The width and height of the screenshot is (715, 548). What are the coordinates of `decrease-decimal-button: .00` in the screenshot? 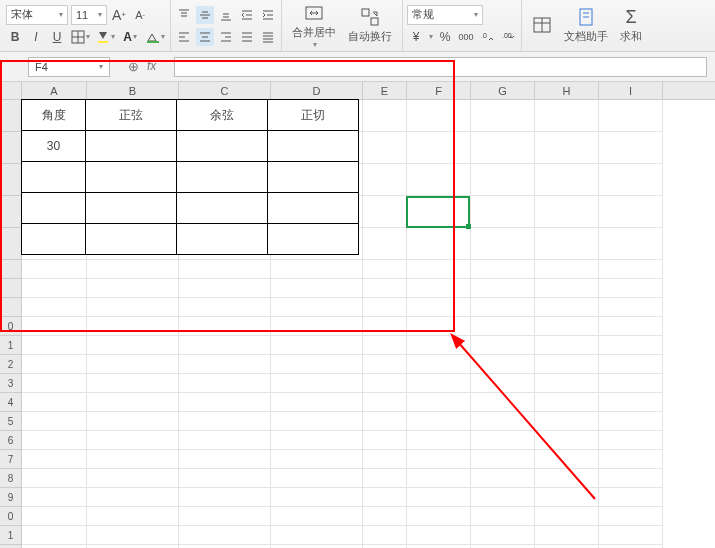 It's located at (508, 37).